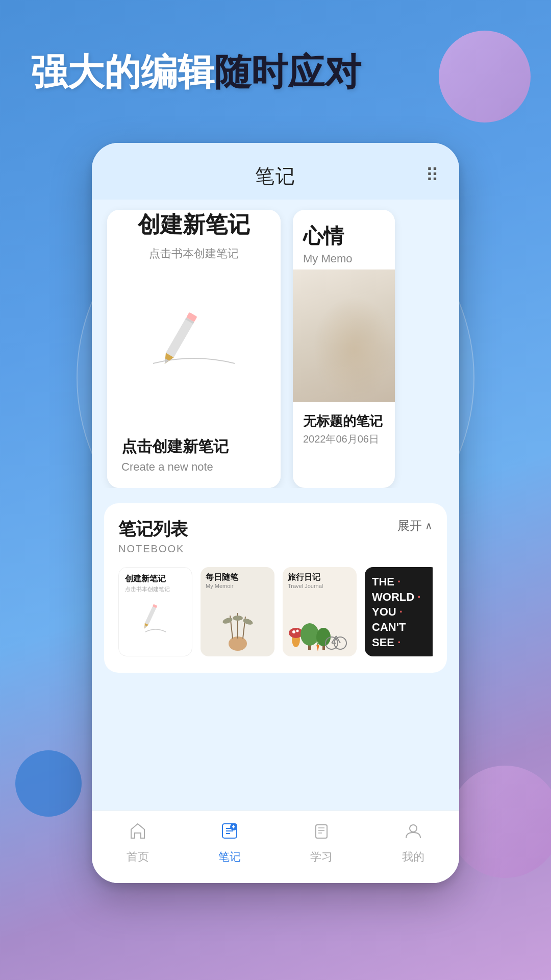  Describe the element at coordinates (153, 536) in the screenshot. I see `notebook-list-title-area: 笔记列表 NOTEBOOK` at that location.